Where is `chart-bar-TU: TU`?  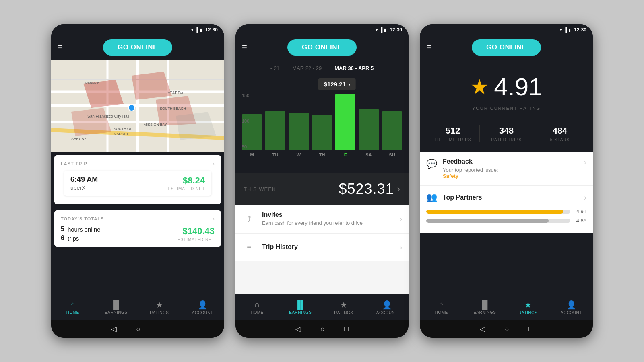
chart-bar-TU: TU is located at coordinates (275, 125).